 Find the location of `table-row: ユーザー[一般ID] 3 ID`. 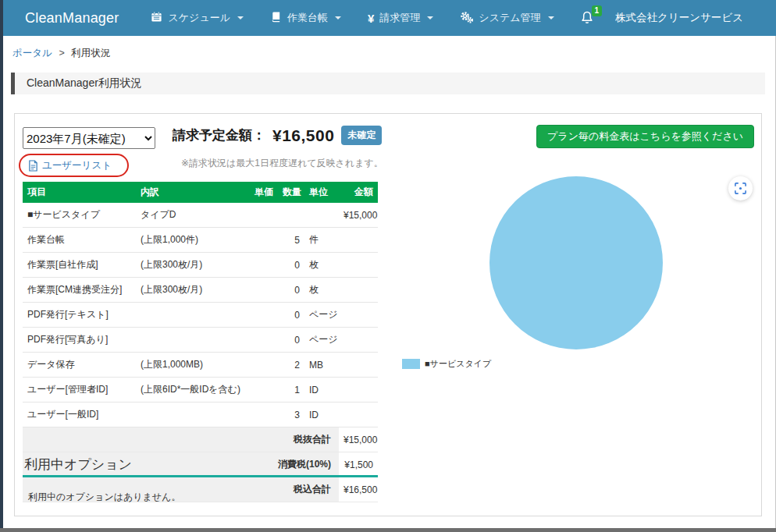

table-row: ユーザー[一般ID] 3 ID is located at coordinates (200, 415).